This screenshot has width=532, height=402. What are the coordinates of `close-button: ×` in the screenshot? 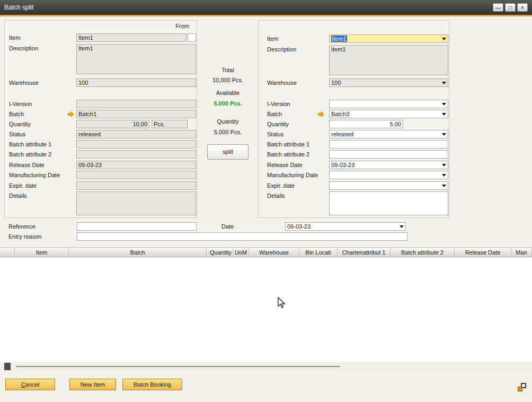 It's located at (522, 7).